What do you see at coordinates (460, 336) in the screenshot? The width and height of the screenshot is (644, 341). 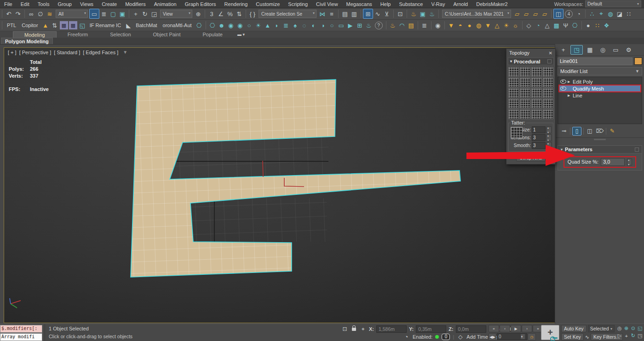 I see `time-tag-cube-icon: ◇` at bounding box center [460, 336].